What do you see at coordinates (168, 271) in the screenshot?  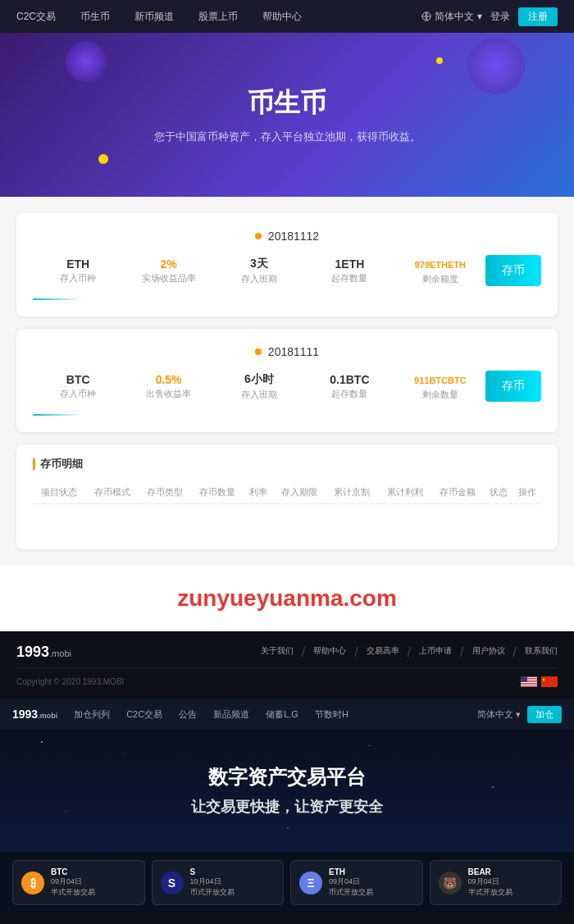 I see `card-rate-1: 2% 实场收益品率` at bounding box center [168, 271].